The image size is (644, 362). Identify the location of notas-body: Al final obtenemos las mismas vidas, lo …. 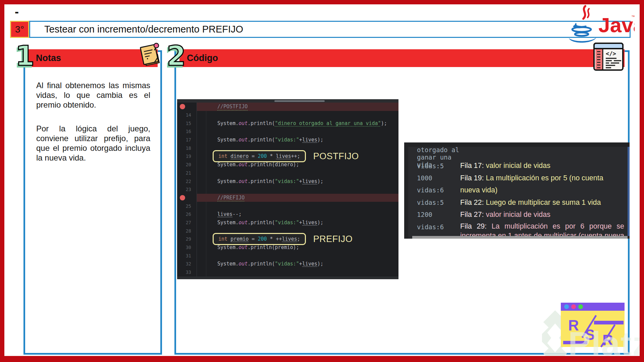
(93, 129).